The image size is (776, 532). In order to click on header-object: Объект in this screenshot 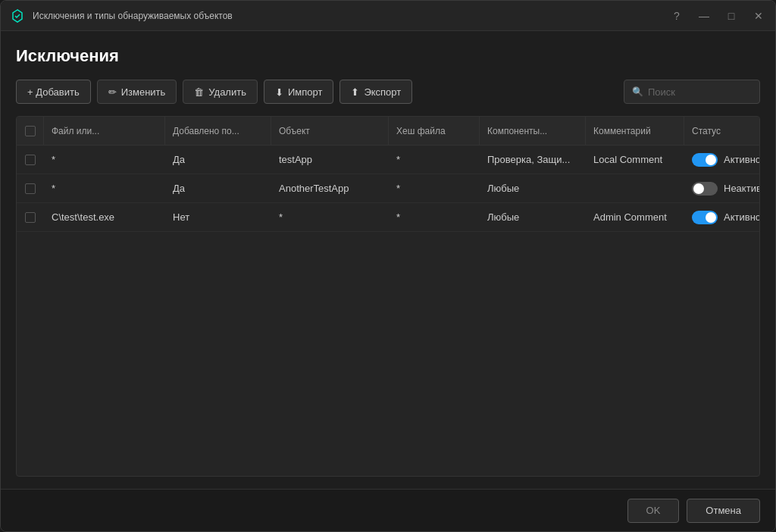, I will do `click(330, 130)`.